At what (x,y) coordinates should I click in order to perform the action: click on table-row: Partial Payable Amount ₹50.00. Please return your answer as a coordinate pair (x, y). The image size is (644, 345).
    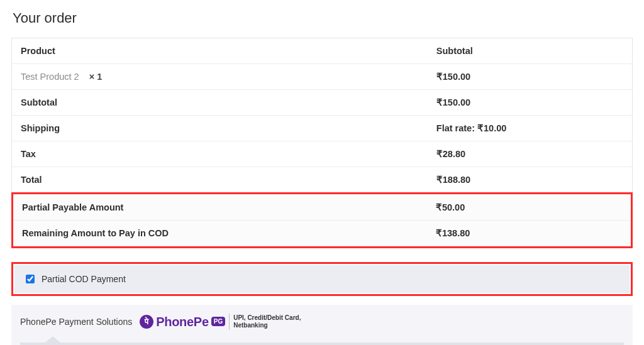
    Looking at the image, I should click on (322, 207).